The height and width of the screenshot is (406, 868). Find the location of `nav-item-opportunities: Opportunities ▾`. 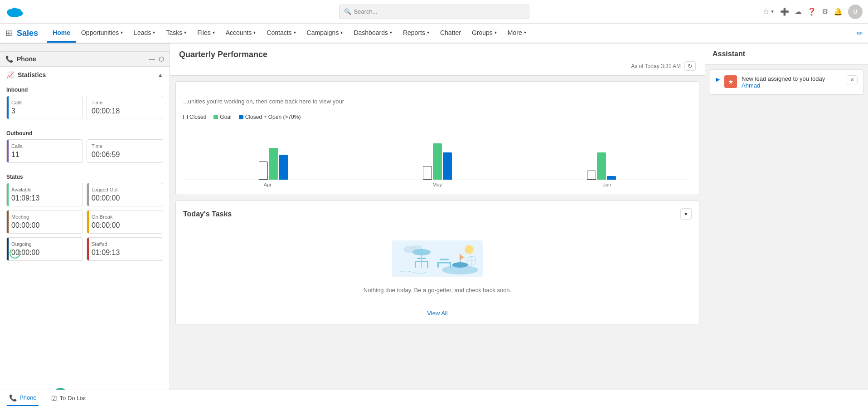

nav-item-opportunities: Opportunities ▾ is located at coordinates (102, 33).